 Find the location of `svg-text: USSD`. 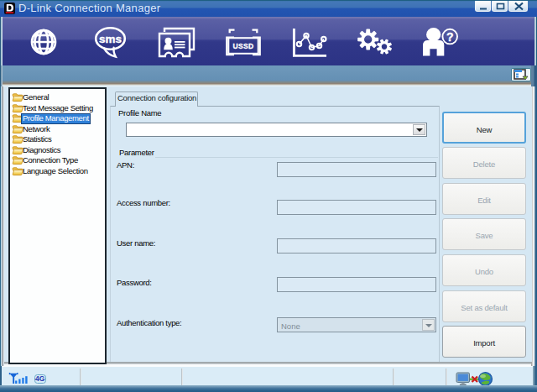

svg-text: USSD is located at coordinates (243, 46).